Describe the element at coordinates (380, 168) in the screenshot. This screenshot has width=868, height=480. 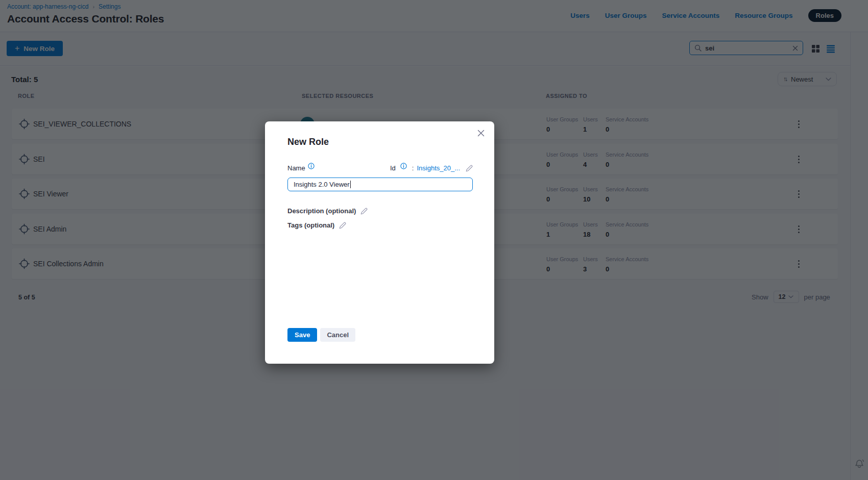
I see `name-id-row: Name Id : Insights_20_...` at that location.